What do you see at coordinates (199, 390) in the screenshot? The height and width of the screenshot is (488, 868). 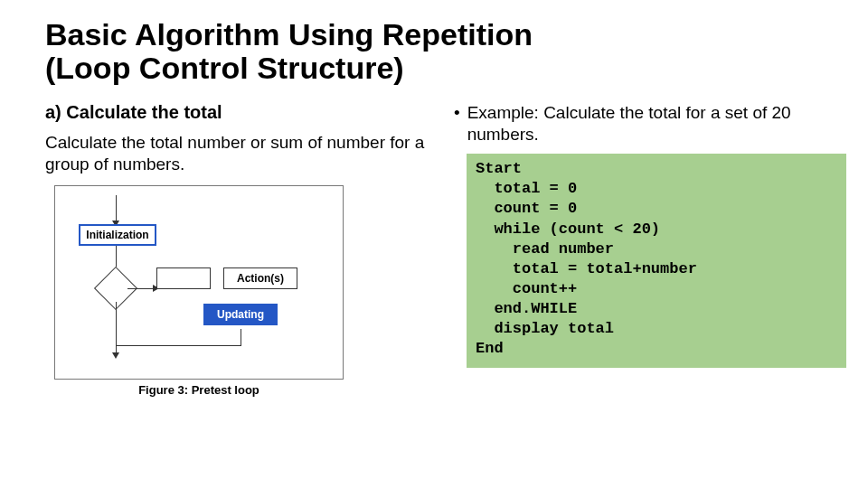 I see `figure-caption: Figure 3: Pretest loop` at bounding box center [199, 390].